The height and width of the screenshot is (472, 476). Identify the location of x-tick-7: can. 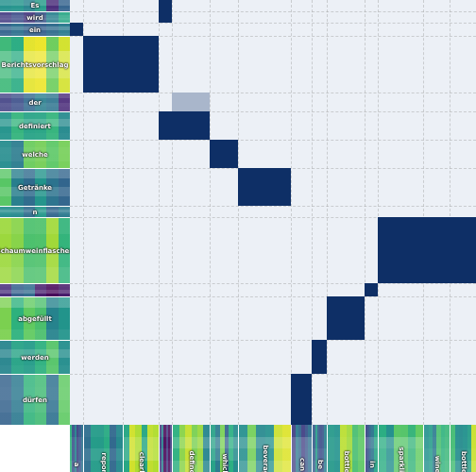
(301, 448).